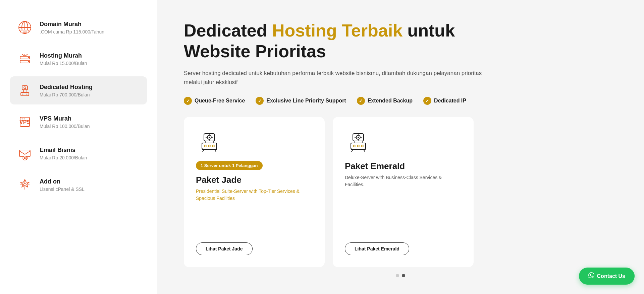 The width and height of the screenshot is (644, 294). What do you see at coordinates (62, 185) in the screenshot?
I see `addon-text-group: Add on Lisensi cPanel & SSL` at bounding box center [62, 185].